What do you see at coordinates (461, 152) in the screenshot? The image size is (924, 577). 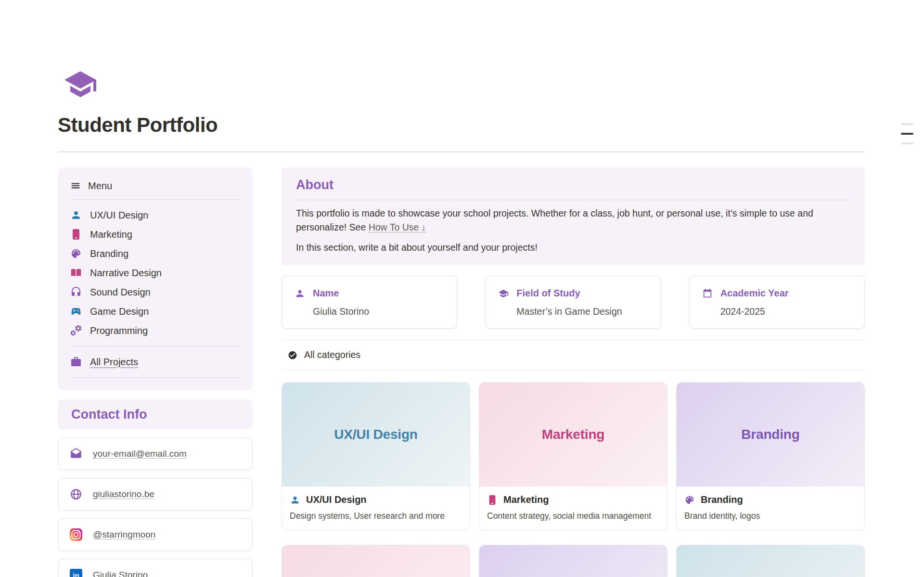 I see `header-divider` at bounding box center [461, 152].